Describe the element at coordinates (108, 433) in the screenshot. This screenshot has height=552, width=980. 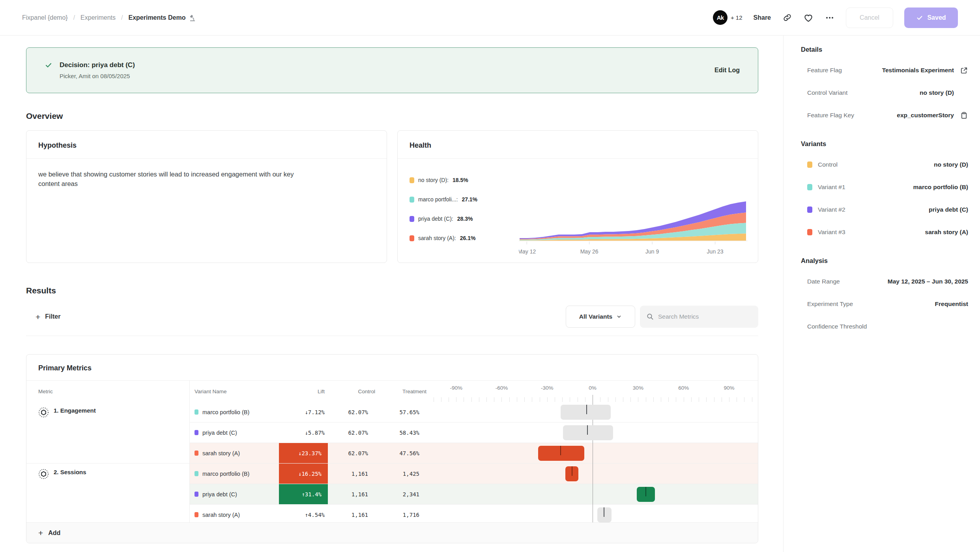
I see `metric-cell` at that location.